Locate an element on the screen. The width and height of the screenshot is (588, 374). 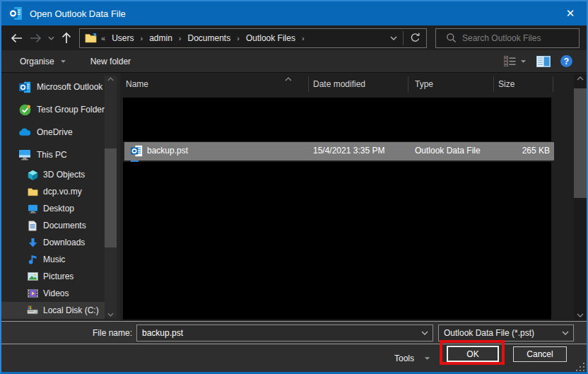
command-toolbar: Organise New folder ? is located at coordinates (294, 62).